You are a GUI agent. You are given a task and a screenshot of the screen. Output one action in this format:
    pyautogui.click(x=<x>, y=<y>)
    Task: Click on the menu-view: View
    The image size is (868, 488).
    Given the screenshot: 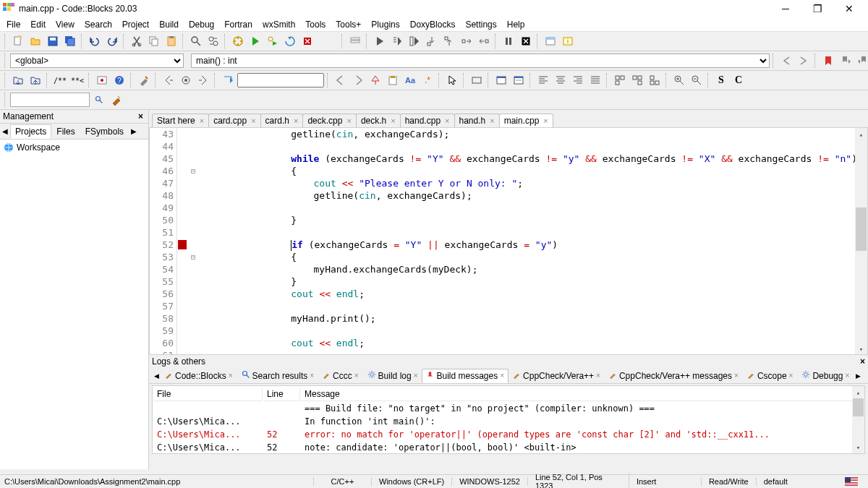 What is the action you would take?
    pyautogui.click(x=65, y=25)
    